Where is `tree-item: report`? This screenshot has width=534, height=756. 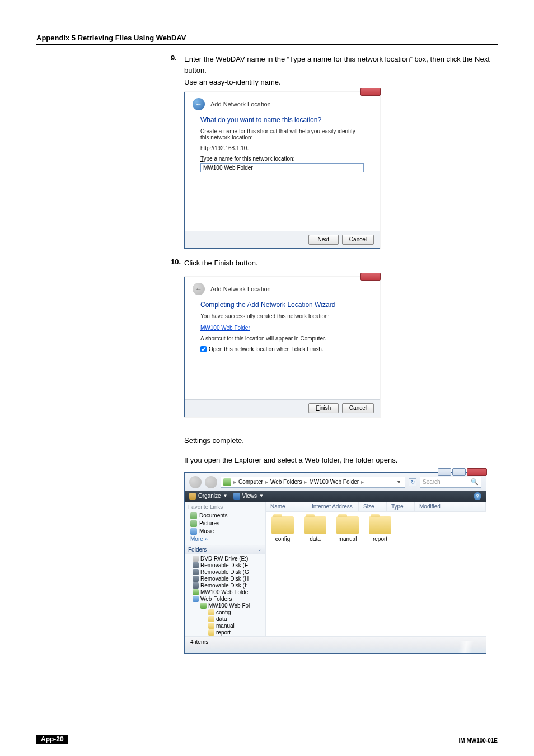
tree-item: report is located at coordinates (226, 633).